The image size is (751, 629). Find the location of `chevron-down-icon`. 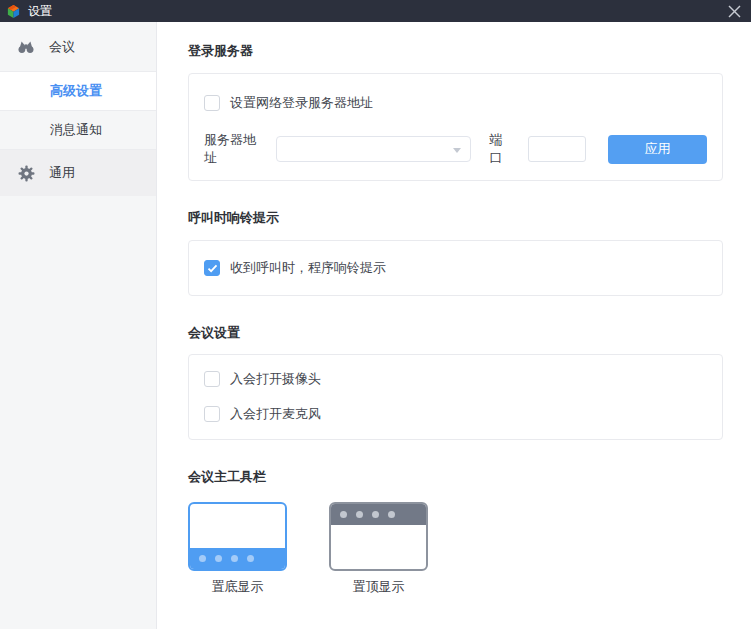

chevron-down-icon is located at coordinates (457, 150).